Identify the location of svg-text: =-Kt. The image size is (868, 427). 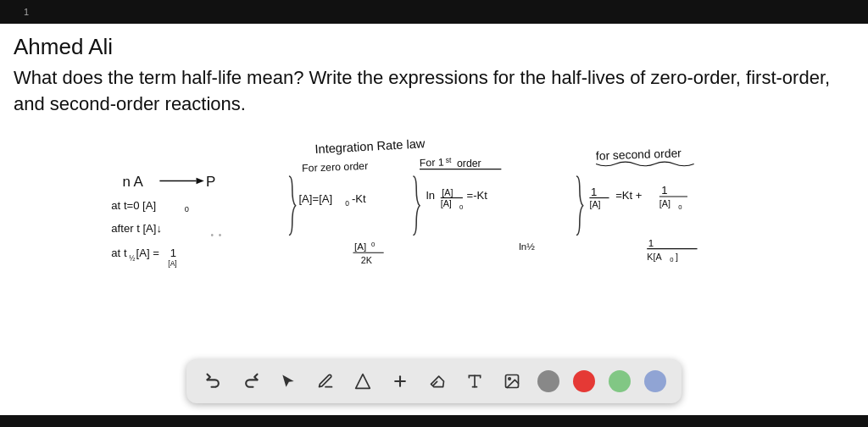
(478, 195).